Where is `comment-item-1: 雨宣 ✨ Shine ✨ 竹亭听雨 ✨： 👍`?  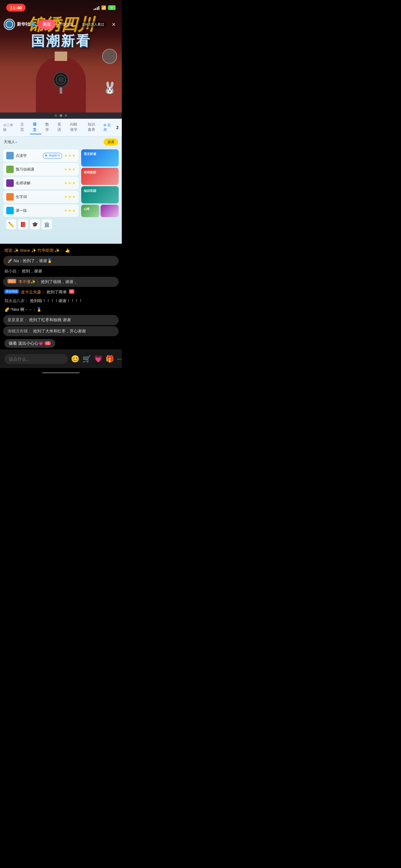 comment-item-1: 雨宣 ✨ Shine ✨ 竹亭听雨 ✨： 👍 is located at coordinates (61, 251).